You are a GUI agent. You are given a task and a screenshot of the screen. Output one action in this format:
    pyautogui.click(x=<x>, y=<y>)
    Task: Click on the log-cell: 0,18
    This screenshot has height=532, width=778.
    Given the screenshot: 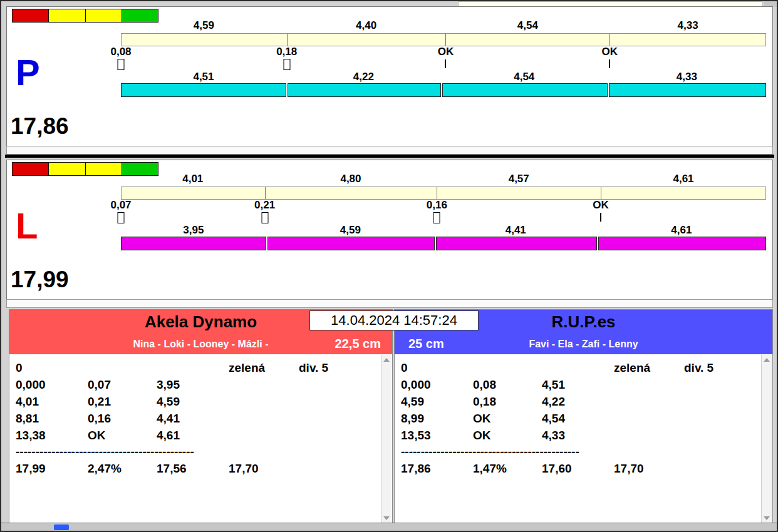 What is the action you would take?
    pyautogui.click(x=507, y=402)
    